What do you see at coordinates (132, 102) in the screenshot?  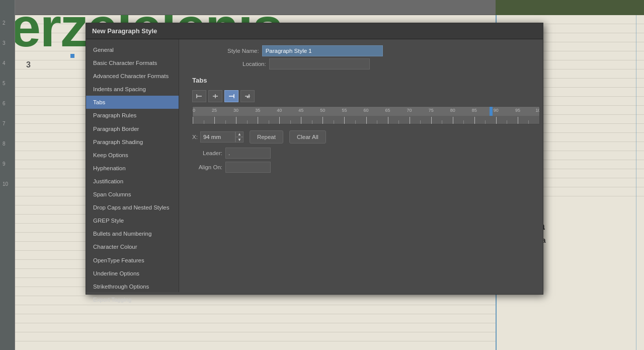 I see `sidebar-item-tabs: Tabs` at bounding box center [132, 102].